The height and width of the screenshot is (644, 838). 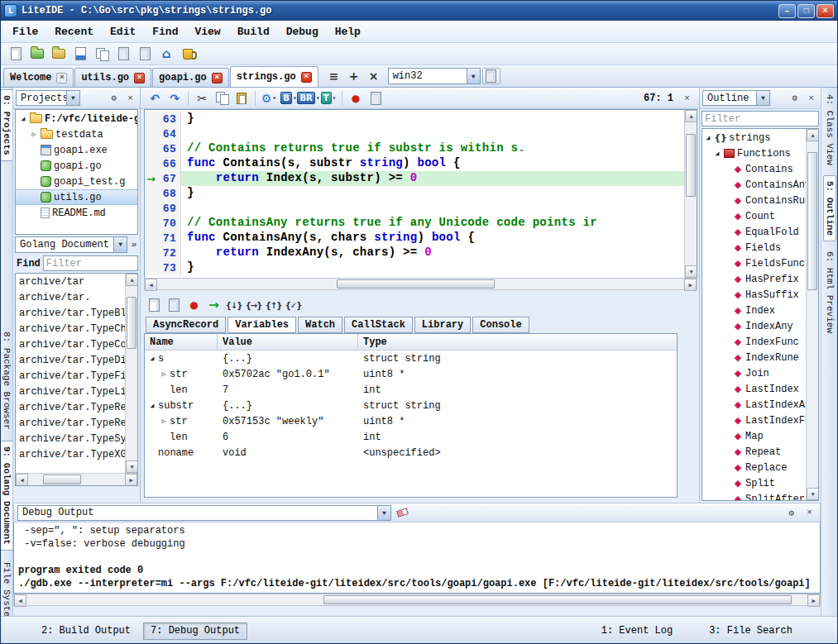 What do you see at coordinates (754, 169) in the screenshot?
I see `outline-item-contains: Contains` at bounding box center [754, 169].